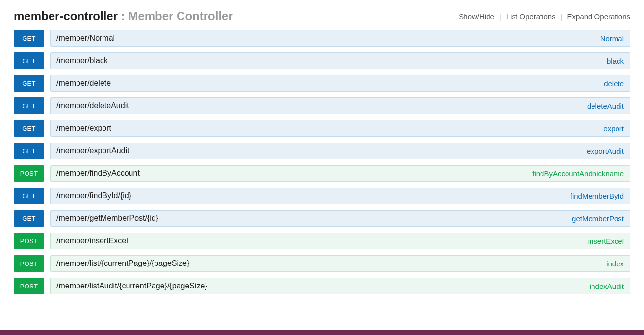 Image resolution: width=644 pixels, height=335 pixels. Describe the element at coordinates (340, 106) in the screenshot. I see `operation-bar: /member/deleteAuditdeleteAudit` at that location.